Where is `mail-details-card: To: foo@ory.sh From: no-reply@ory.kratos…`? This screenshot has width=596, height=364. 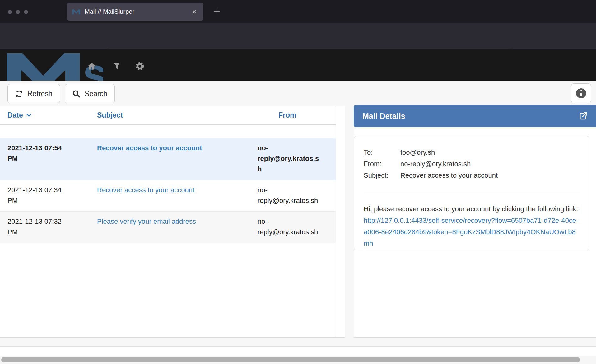
mail-details-card: To: foo@ory.sh From: no-reply@ory.kratos… is located at coordinates (472, 193).